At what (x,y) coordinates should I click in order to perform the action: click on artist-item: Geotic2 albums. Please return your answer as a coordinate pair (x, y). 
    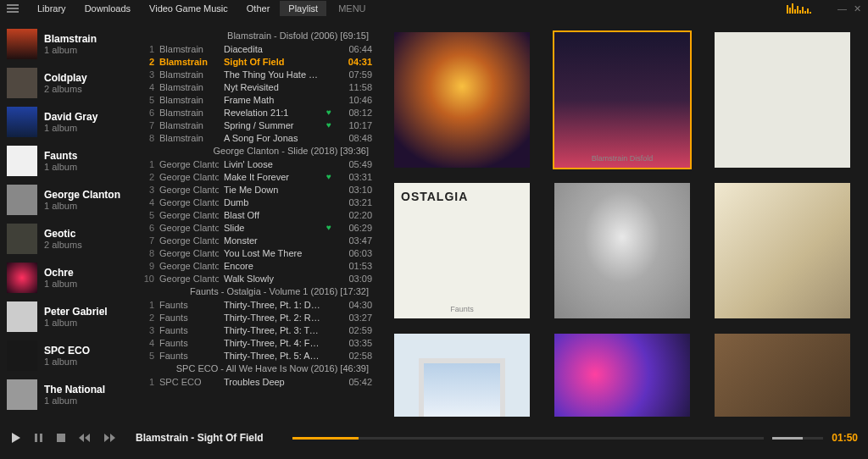
    Looking at the image, I should click on (71, 239).